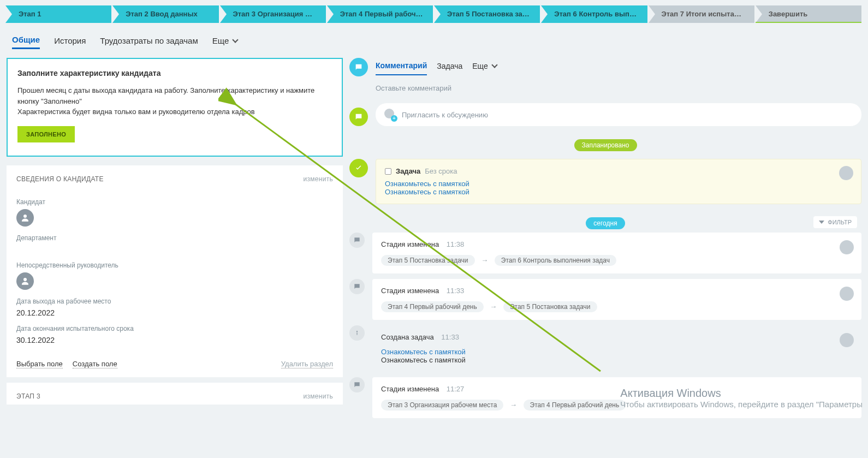  I want to click on task-created-text: Ознакомьтесь с памяткой, so click(617, 360).